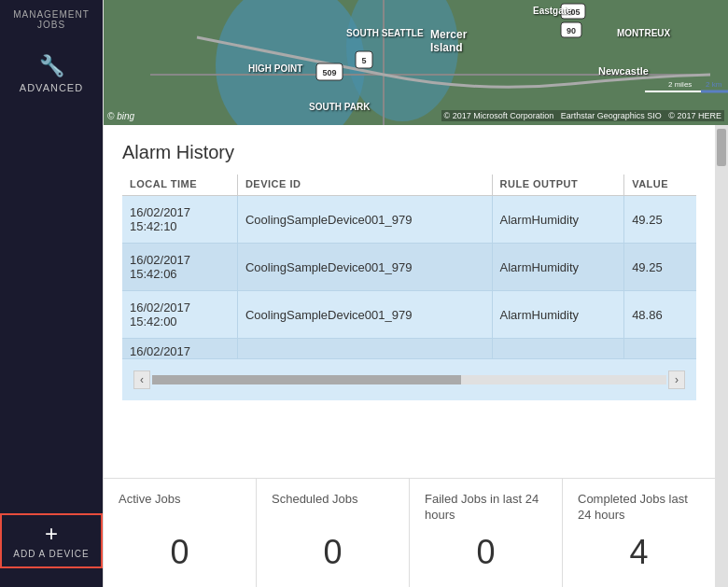 The image size is (728, 587). What do you see at coordinates (409, 349) in the screenshot?
I see `table-row-partial: 16/02/2017` at bounding box center [409, 349].